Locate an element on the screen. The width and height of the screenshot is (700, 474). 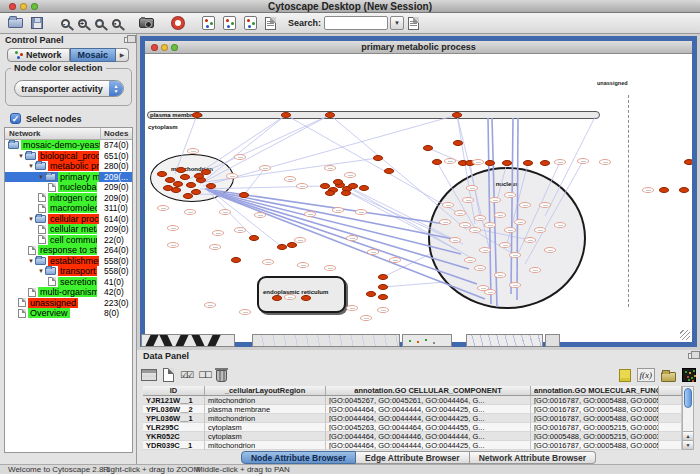
select-attributes-button is located at coordinates (149, 375).